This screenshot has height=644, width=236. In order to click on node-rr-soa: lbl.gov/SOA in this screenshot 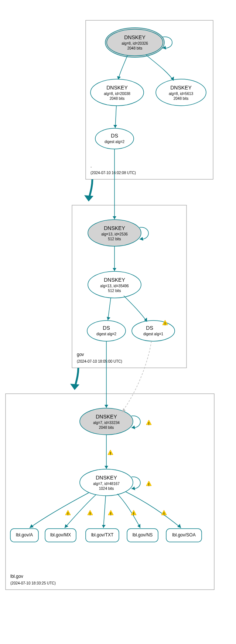, I will do `click(184, 535)`.